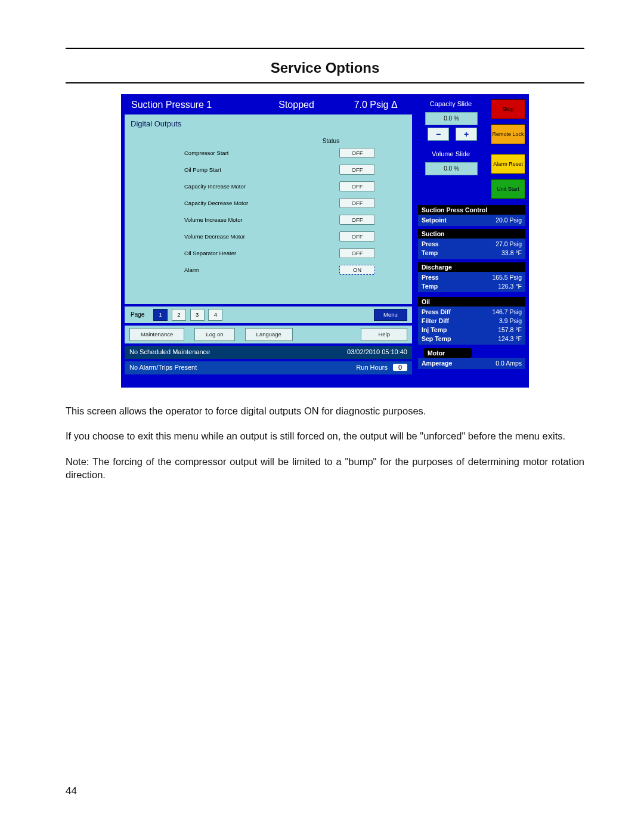 Image resolution: width=644 pixels, height=833 pixels. I want to click on runhours-label: Run Hours, so click(372, 367).